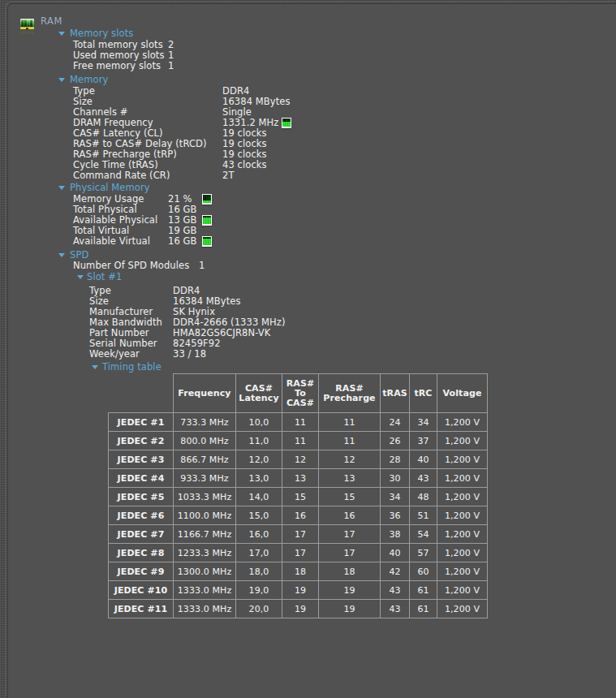 The width and height of the screenshot is (616, 698). Describe the element at coordinates (308, 242) in the screenshot. I see `info-row: Available Virtual 16 GB` at that location.